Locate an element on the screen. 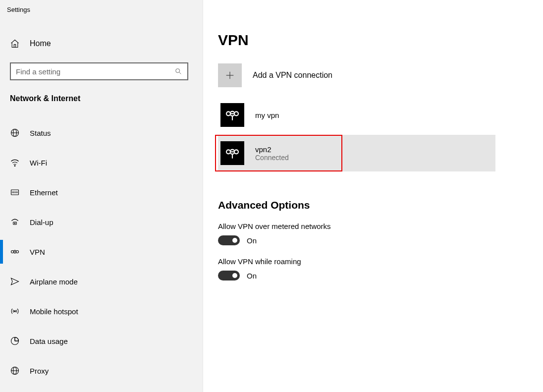 This screenshot has height=392, width=543. sidebar-item-ethernet: Ethernet is located at coordinates (96, 192).